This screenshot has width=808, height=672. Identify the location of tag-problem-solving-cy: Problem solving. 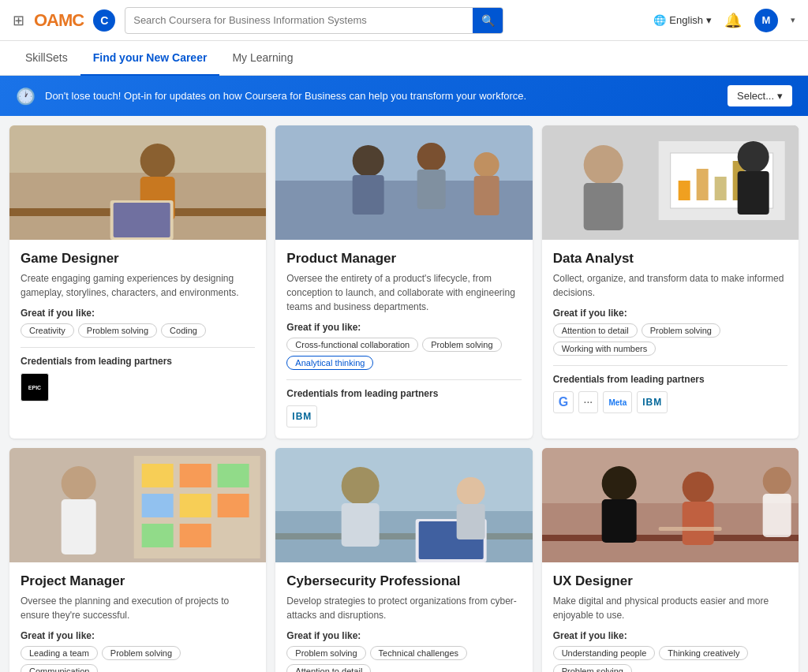
(326, 653).